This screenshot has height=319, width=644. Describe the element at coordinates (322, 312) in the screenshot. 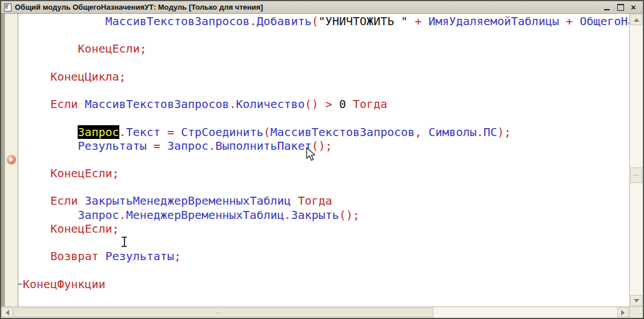

I see `bottom-scroll-row` at that location.